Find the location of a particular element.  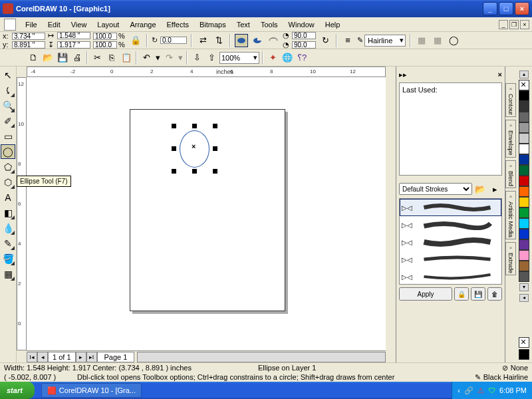

docker-tab: ▫Extrude is located at coordinates (511, 259).